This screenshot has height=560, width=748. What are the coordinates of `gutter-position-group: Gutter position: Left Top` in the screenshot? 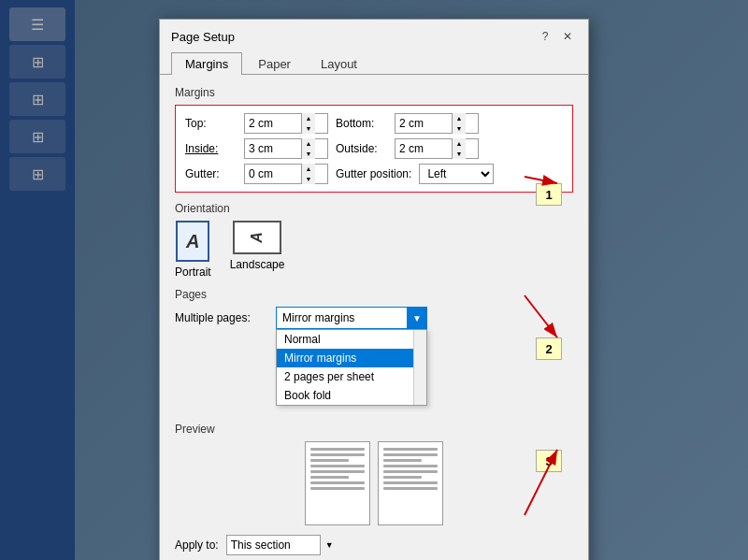 It's located at (449, 174).